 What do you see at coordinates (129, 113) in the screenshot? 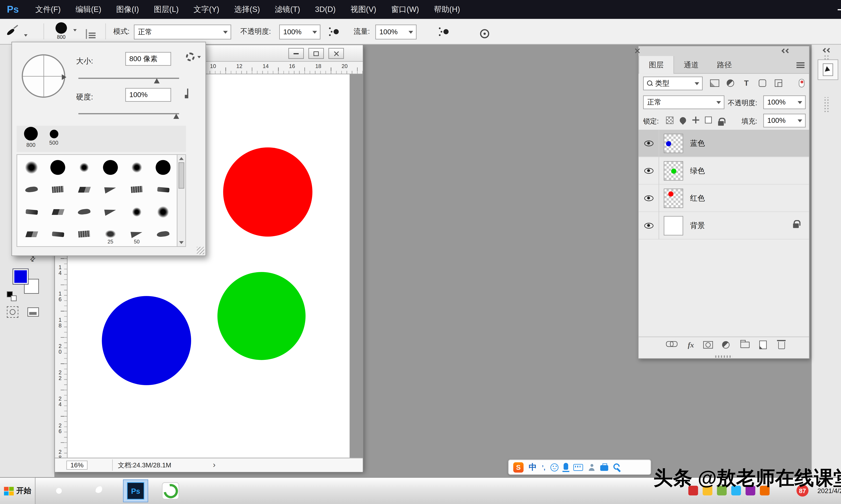
I see `hardness-slider-track` at bounding box center [129, 113].